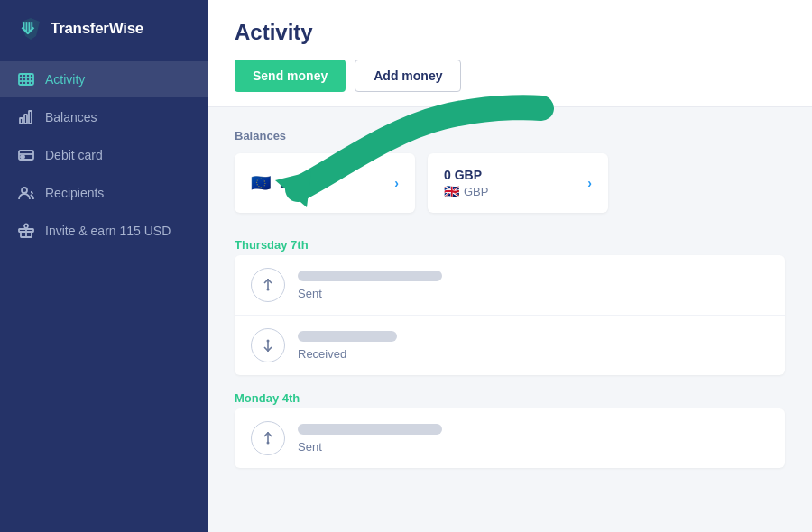  I want to click on gift-icon, so click(26, 231).